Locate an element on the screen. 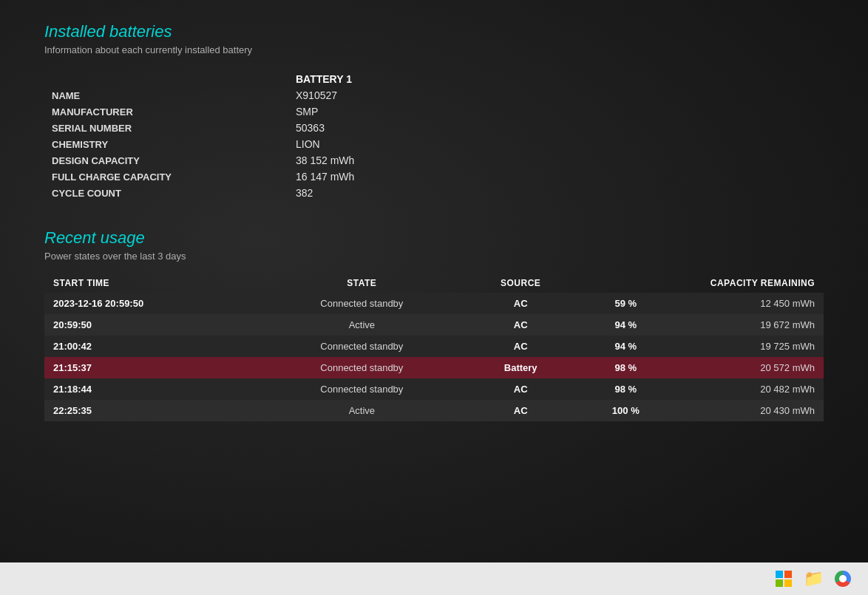  label-manufacturer: MANUFACTURER is located at coordinates (170, 112).